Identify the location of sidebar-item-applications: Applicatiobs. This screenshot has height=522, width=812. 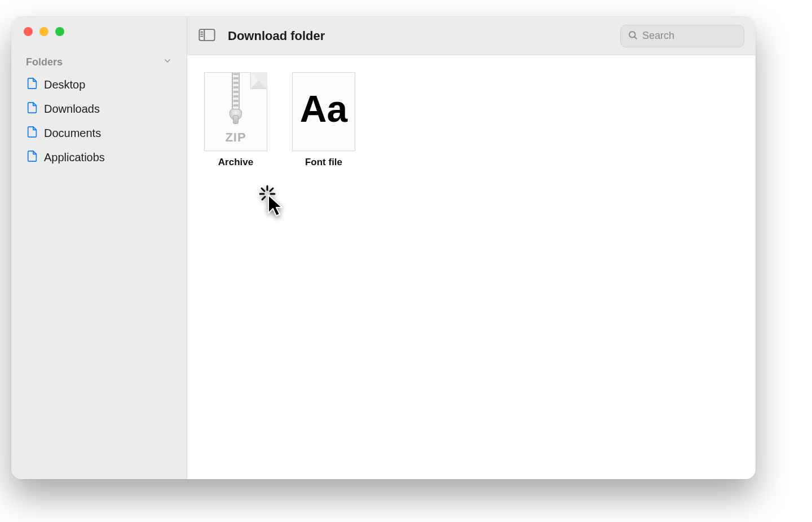
(99, 158).